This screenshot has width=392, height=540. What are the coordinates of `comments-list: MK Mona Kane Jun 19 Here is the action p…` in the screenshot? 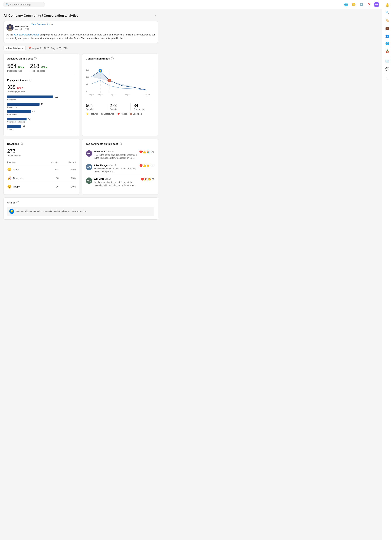 It's located at (120, 169).